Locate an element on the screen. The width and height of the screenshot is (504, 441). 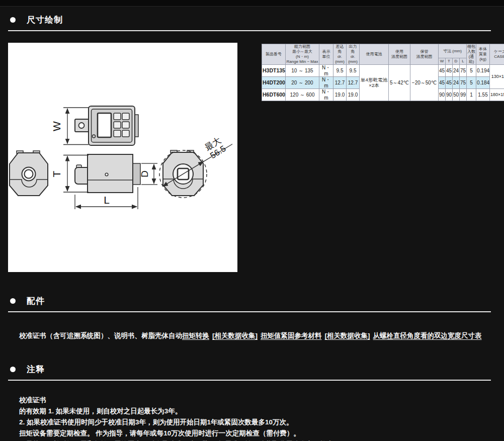
link-torque-reference: 扭矩值紧固参考材料 is located at coordinates (291, 336).